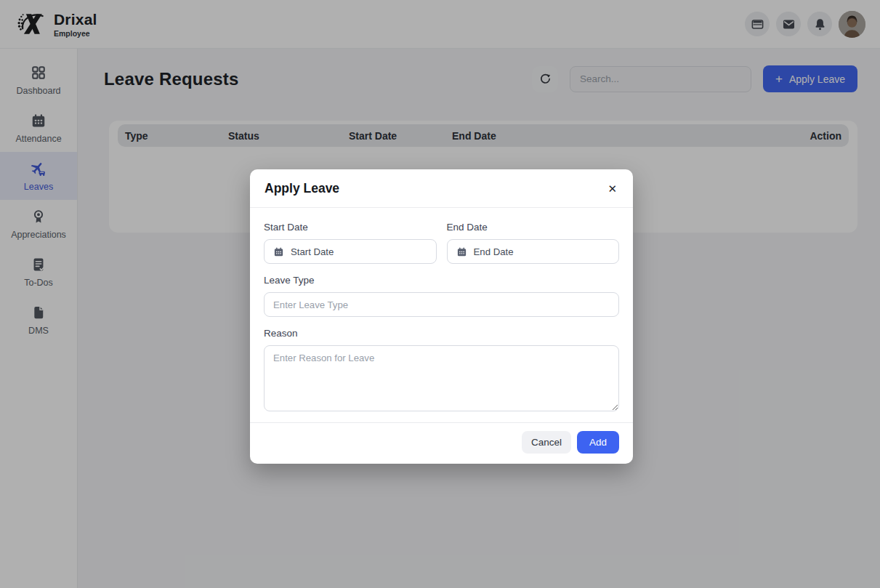 The width and height of the screenshot is (880, 588). Describe the element at coordinates (442, 443) in the screenshot. I see `modal-footer: Cancel Add` at that location.